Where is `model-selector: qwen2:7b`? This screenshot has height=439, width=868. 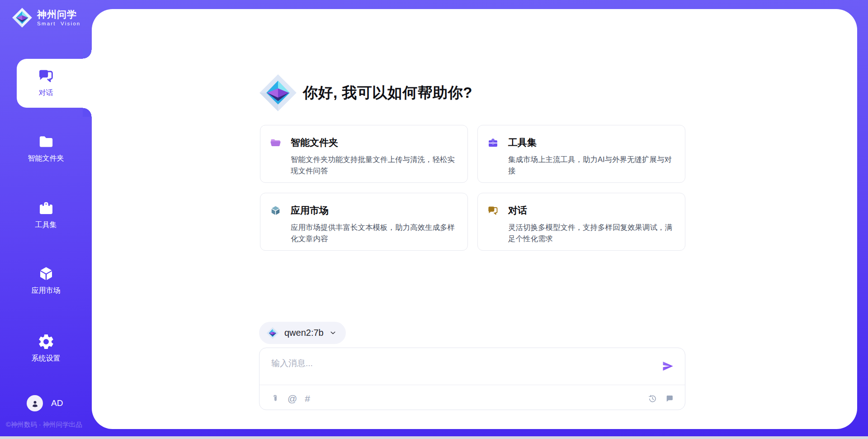
model-selector: qwen2:7b is located at coordinates (302, 333).